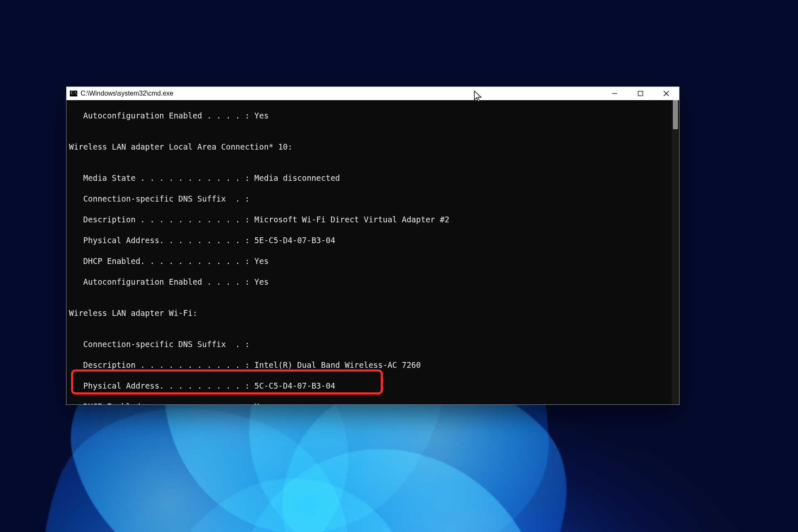 The image size is (798, 532). I want to click on maximize-button, so click(640, 94).